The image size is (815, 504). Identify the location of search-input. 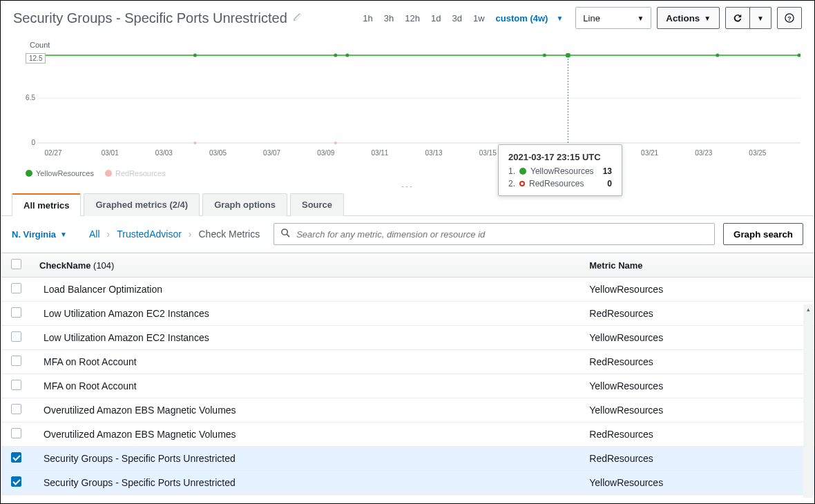
(495, 234).